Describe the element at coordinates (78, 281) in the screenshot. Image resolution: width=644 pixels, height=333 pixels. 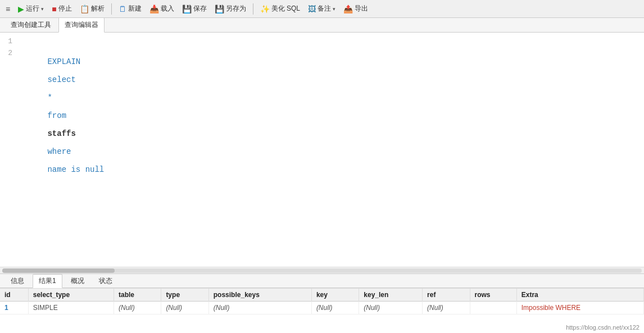
I see `tab-overview: 概况` at that location.